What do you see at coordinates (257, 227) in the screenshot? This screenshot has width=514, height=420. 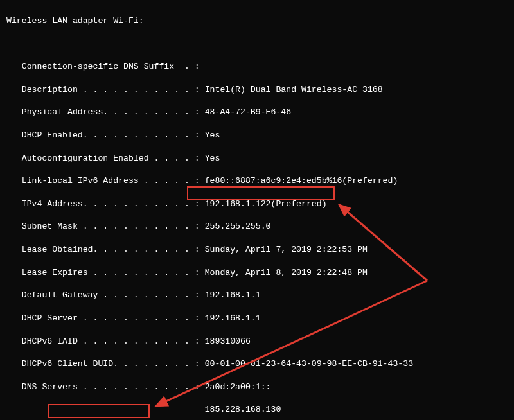 I see `wifi-subnet-mask: Subnet Mask . . . . . . . . . . . : 255.…` at bounding box center [257, 227].